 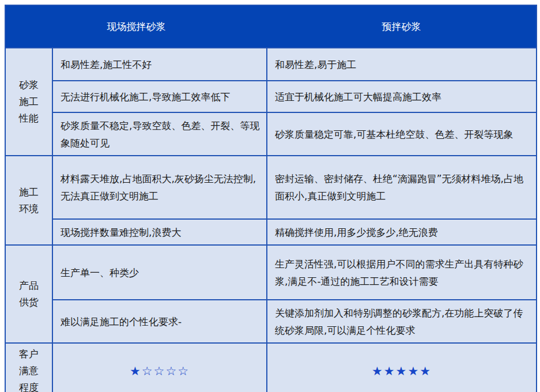 I want to click on cell-supply-2-right: 关键添加剂加入和特别调整的砂浆配方,在功能上突破了传统砂浆局限,可以满足个性化要…, so click(x=402, y=322).